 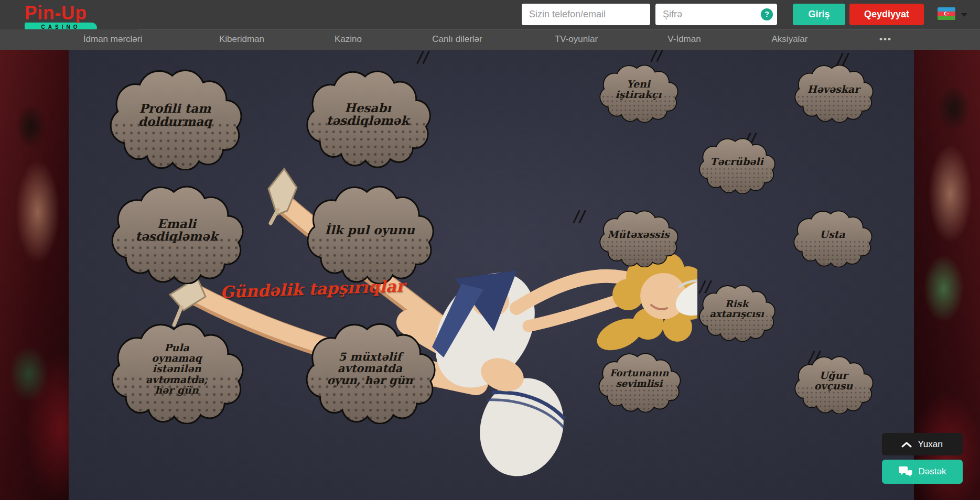 What do you see at coordinates (242, 39) in the screenshot?
I see `nav-item-kiberidman: Kiberidman` at bounding box center [242, 39].